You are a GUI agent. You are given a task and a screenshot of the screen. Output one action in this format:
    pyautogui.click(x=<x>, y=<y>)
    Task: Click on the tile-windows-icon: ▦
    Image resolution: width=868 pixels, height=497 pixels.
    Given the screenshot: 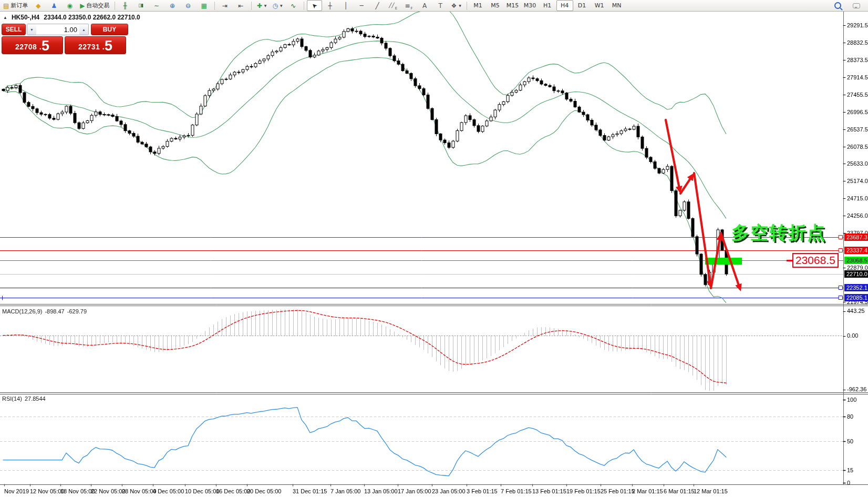 What is the action you would take?
    pyautogui.click(x=204, y=6)
    